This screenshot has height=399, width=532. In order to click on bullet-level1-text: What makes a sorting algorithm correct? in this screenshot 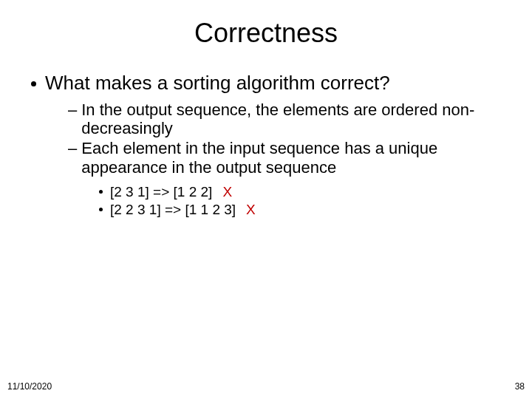, I will do `click(217, 83)`.